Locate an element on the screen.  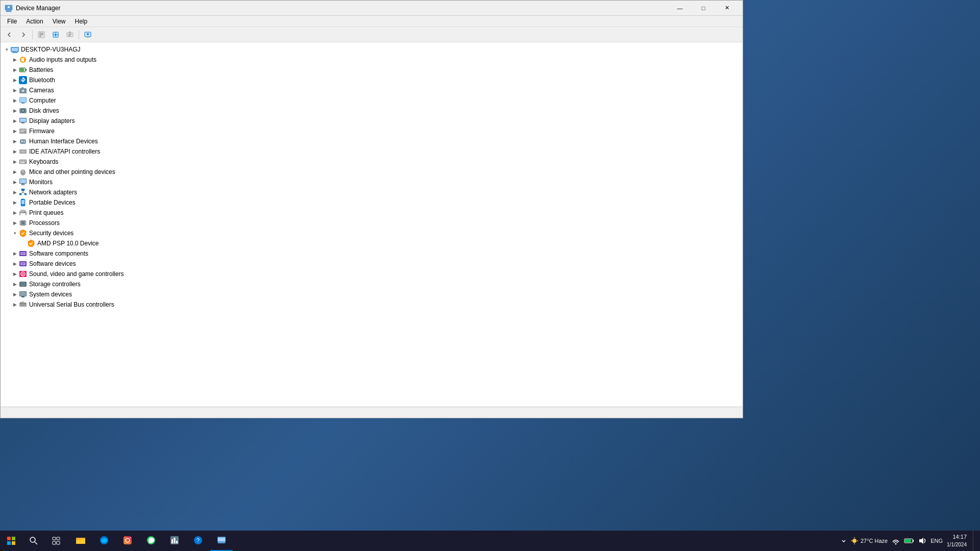
tray-language: ENG is located at coordinates (937, 541).